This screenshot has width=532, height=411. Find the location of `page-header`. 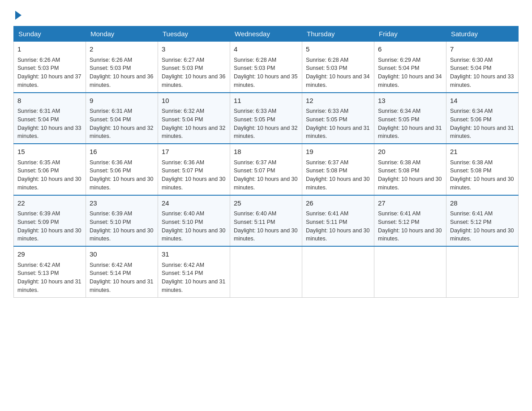

page-header is located at coordinates (266, 13).